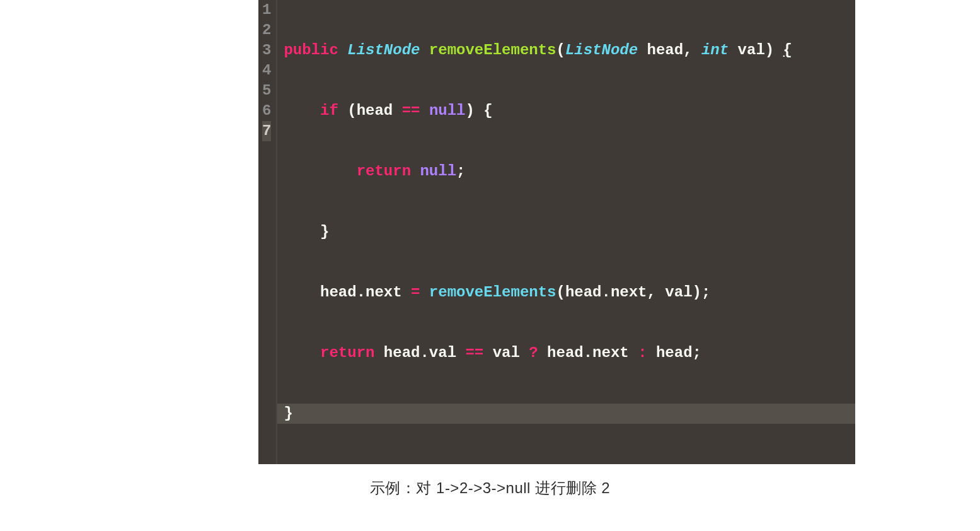 Image resolution: width=980 pixels, height=531 pixels. I want to click on code-line: if (head == null) {, so click(566, 111).